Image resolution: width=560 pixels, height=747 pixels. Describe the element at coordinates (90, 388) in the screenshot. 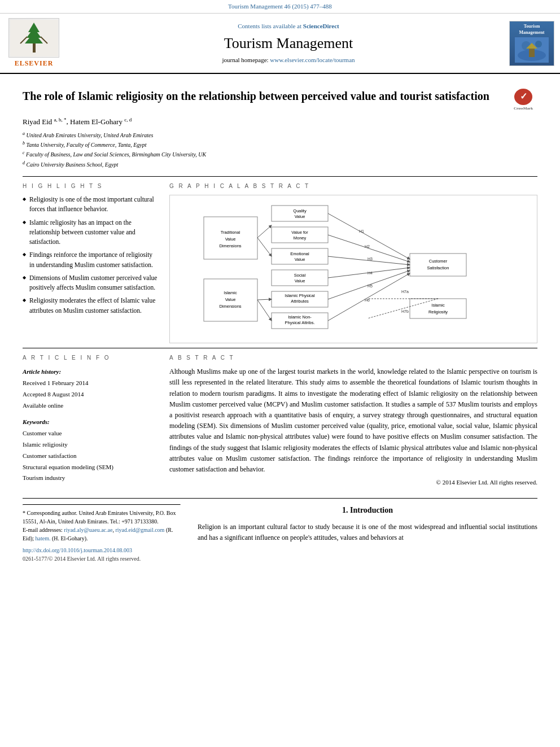

I see `article-history: Article history: Received 1 February 201…` at that location.